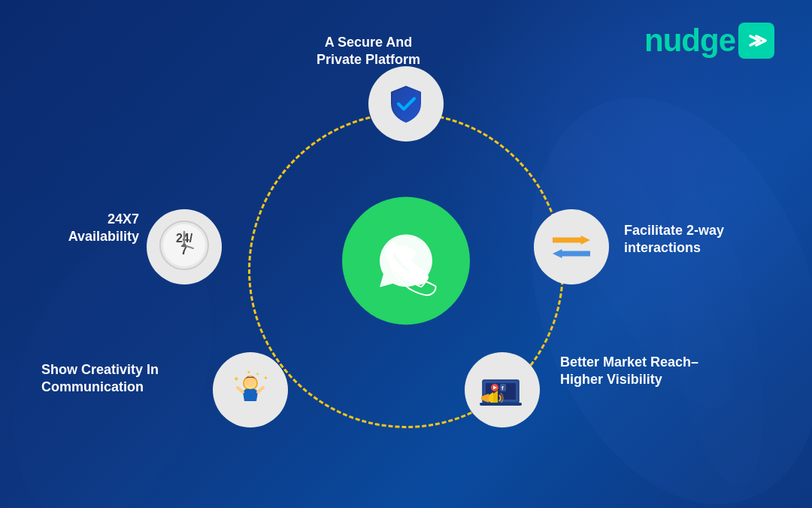 The height and width of the screenshot is (508, 812). I want to click on label-twoway: Facilitate 2-way interactions, so click(699, 239).